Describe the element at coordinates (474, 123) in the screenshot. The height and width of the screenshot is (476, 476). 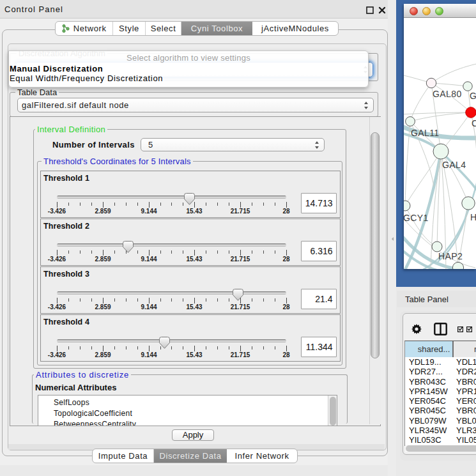
I see `svg-text: C` at that location.